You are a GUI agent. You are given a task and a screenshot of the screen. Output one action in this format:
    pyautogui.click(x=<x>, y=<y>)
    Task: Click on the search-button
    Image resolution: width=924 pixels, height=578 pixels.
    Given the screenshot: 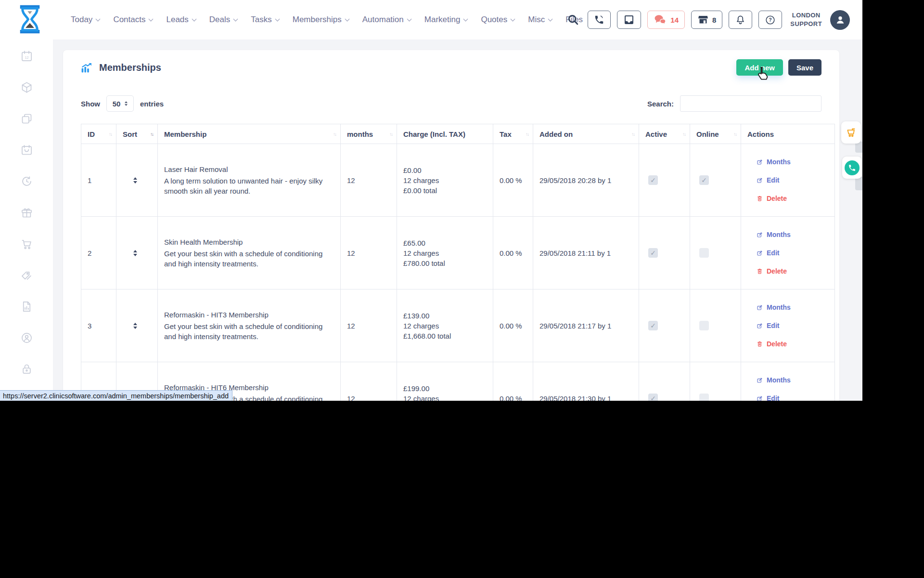 What is the action you would take?
    pyautogui.click(x=573, y=20)
    